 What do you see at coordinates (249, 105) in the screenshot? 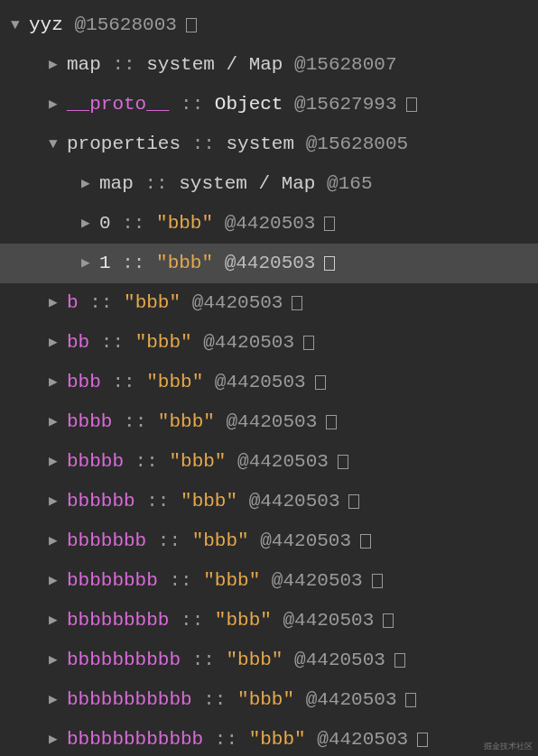
I see `prop-type: Object` at bounding box center [249, 105].